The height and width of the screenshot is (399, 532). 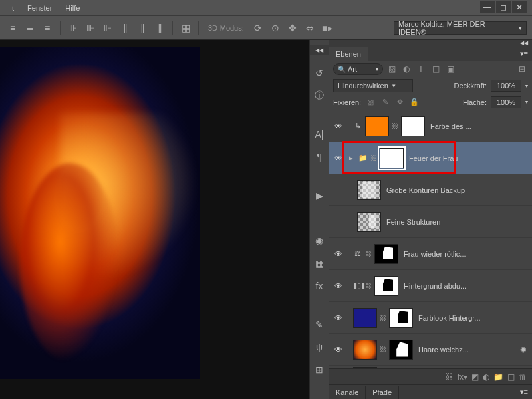 I want to click on brush-icon: ✎, so click(x=319, y=325).